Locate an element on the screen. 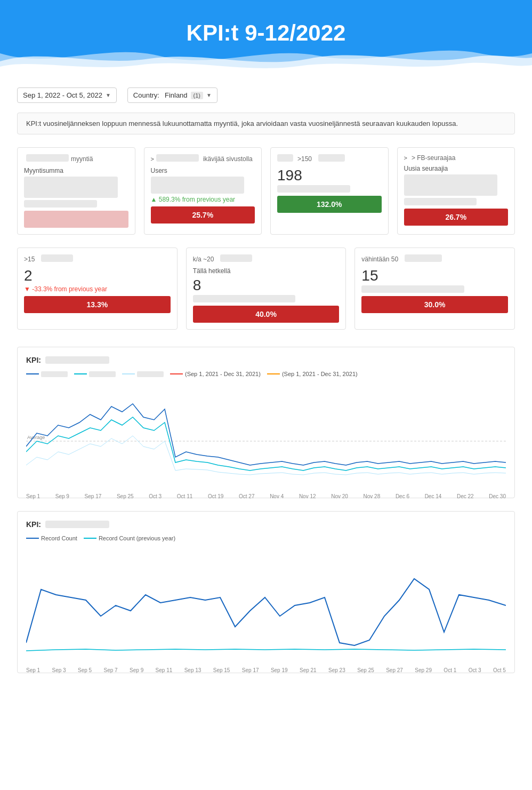 This screenshot has width=532, height=790. users-header-placeholder is located at coordinates (178, 158).